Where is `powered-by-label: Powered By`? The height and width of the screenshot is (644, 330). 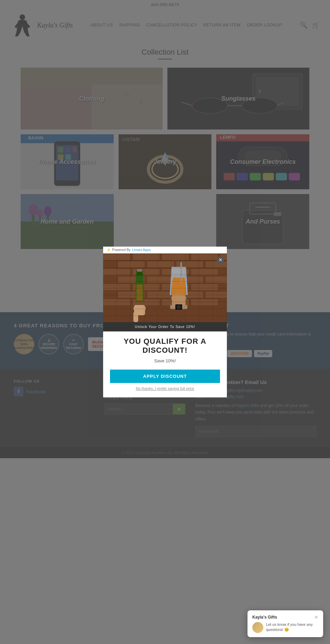
powered-by-label: Powered By is located at coordinates (121, 250).